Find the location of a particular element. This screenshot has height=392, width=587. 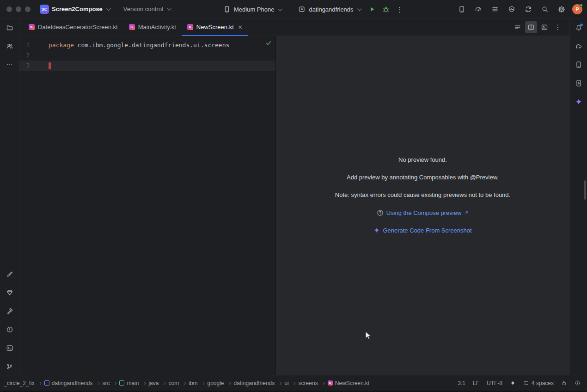

breadcrumb-item: _circle_2_fix › is located at coordinates (24, 383).